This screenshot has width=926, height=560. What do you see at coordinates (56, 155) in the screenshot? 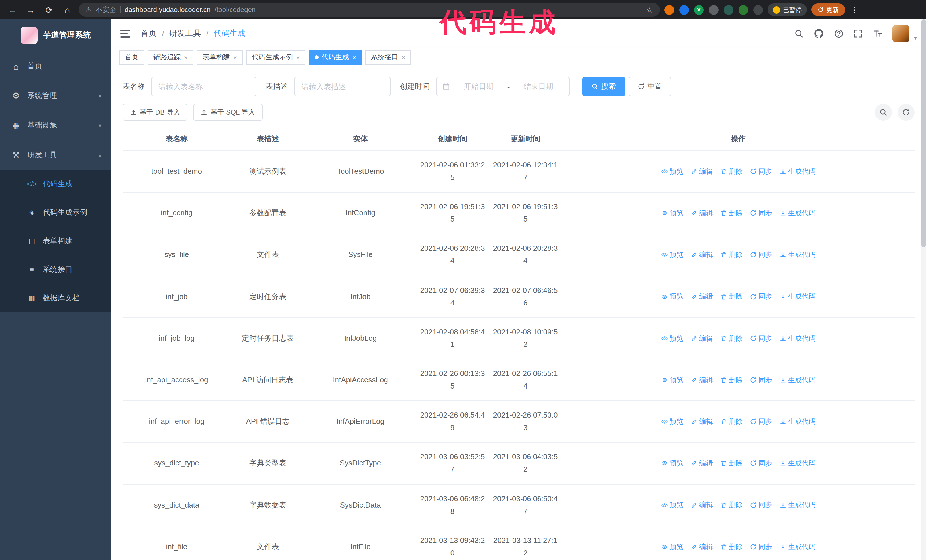
I see `sidebar-item-devtools: ⚒ 研发工具 ▴` at bounding box center [56, 155].